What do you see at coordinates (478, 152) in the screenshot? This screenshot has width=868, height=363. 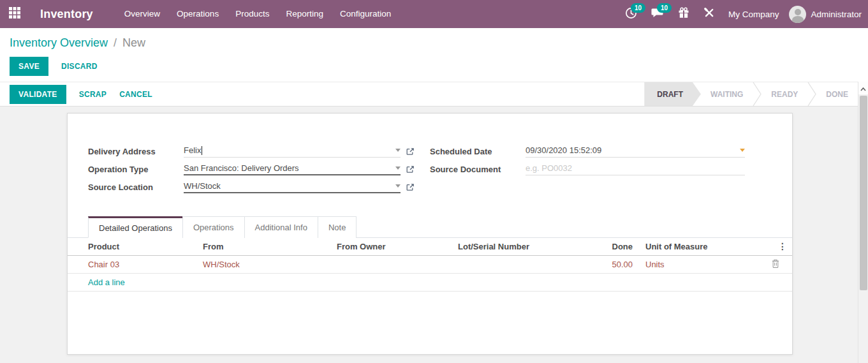 I see `scheduled-date-label: Scheduled Date` at bounding box center [478, 152].